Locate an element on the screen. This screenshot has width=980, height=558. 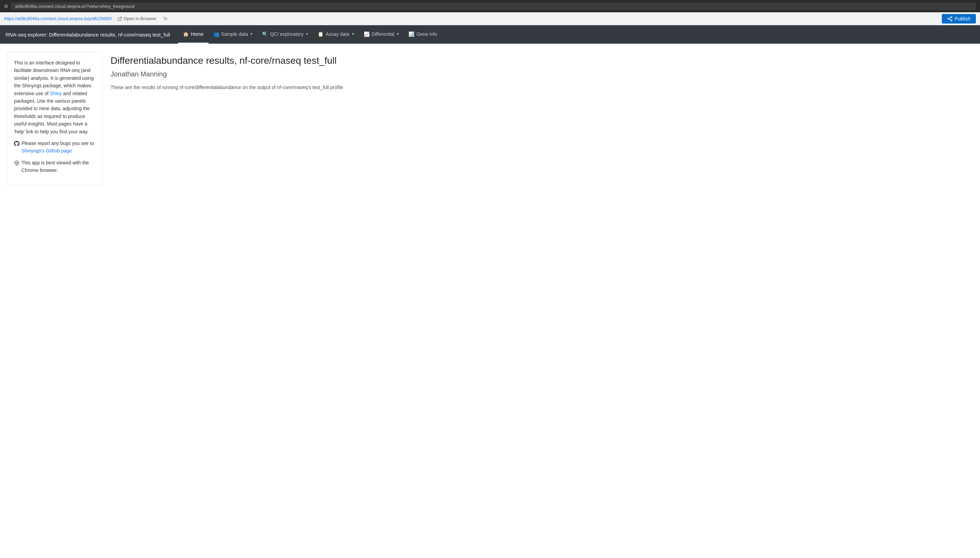
app-navbar: RNA-seq explorer: Differentialabundance … is located at coordinates (490, 34).